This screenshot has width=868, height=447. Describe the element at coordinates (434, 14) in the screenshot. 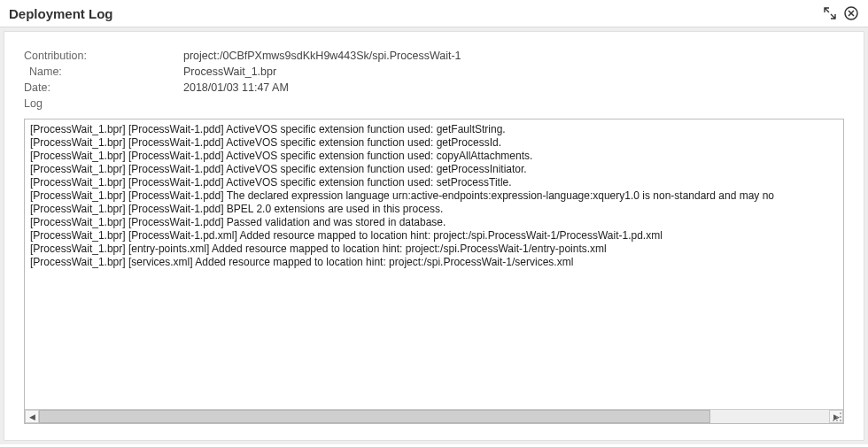

I see `dialog-header: Deployment Log` at that location.